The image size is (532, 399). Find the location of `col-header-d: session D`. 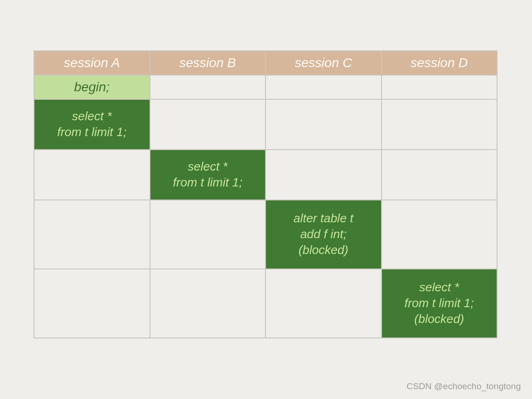

col-header-d: session D is located at coordinates (440, 63).